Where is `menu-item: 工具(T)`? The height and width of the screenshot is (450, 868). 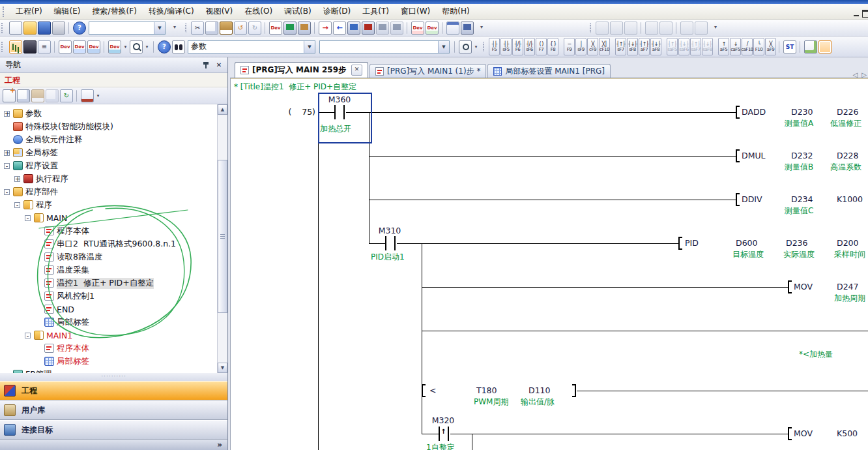
menu-item: 工具(T) is located at coordinates (375, 12).